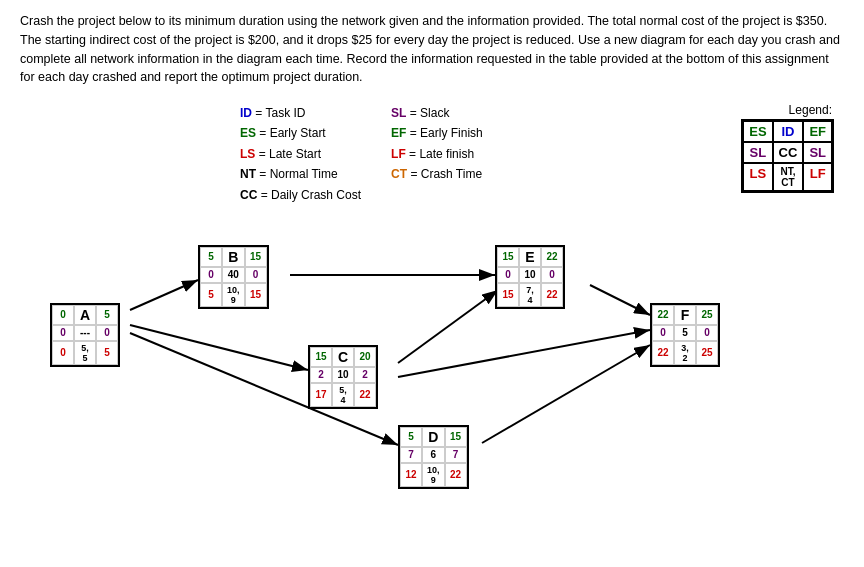 The width and height of the screenshot is (864, 567). Describe the element at coordinates (362, 154) in the screenshot. I see `legend-key: ID = Task ID ES = Early Start LS = Late …` at that location.